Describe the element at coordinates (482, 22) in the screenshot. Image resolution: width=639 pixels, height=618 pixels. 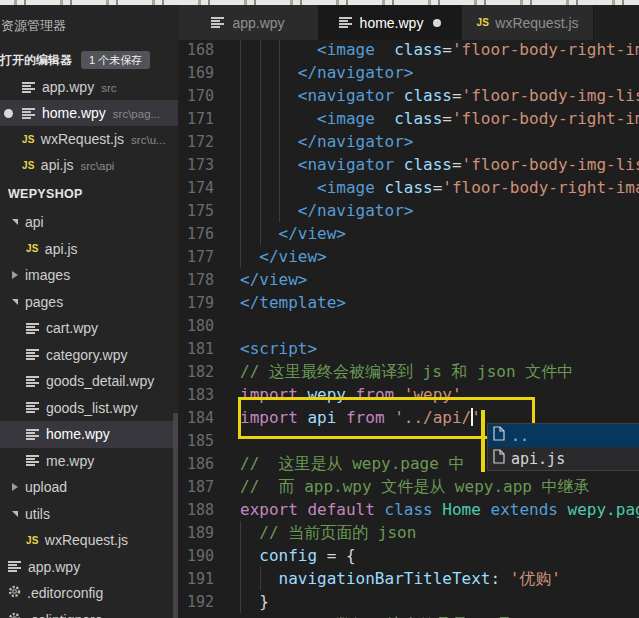
I see `js-file-icon: JS` at that location.